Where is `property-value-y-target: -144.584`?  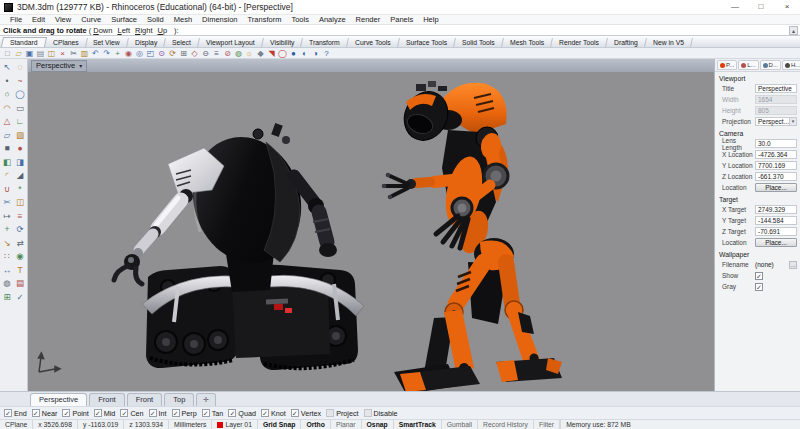 property-value-y-target: -144.584 is located at coordinates (776, 220).